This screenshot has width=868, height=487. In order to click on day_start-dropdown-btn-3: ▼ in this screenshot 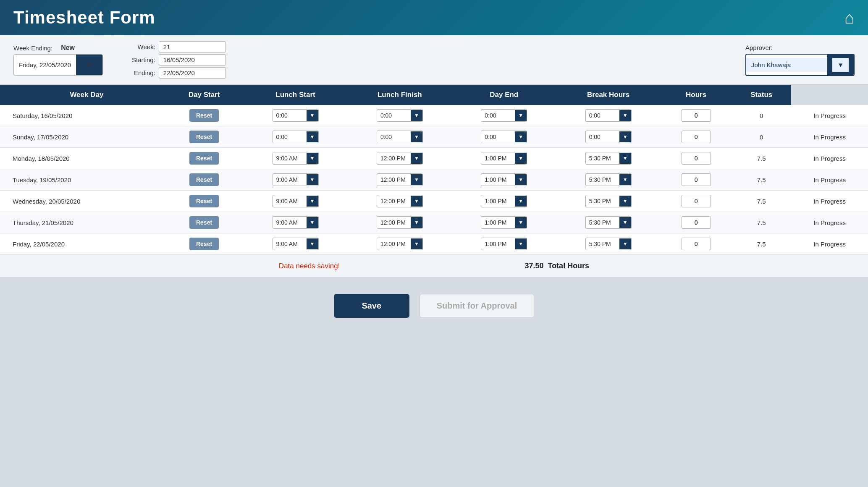, I will do `click(312, 180)`.